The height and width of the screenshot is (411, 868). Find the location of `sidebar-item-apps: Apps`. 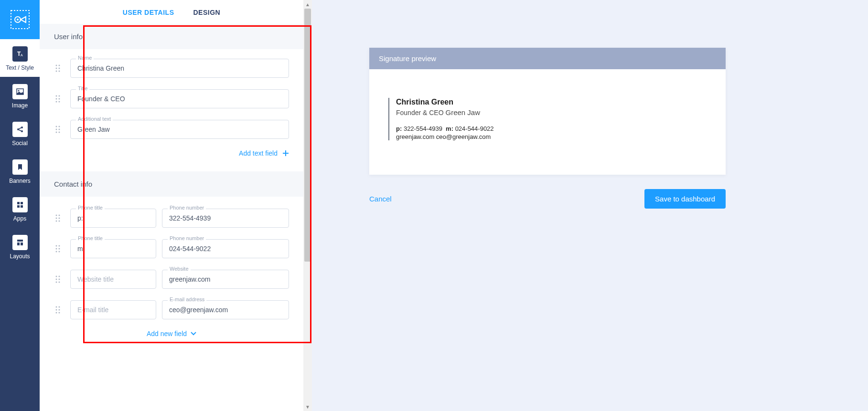

sidebar-item-apps: Apps is located at coordinates (20, 209).